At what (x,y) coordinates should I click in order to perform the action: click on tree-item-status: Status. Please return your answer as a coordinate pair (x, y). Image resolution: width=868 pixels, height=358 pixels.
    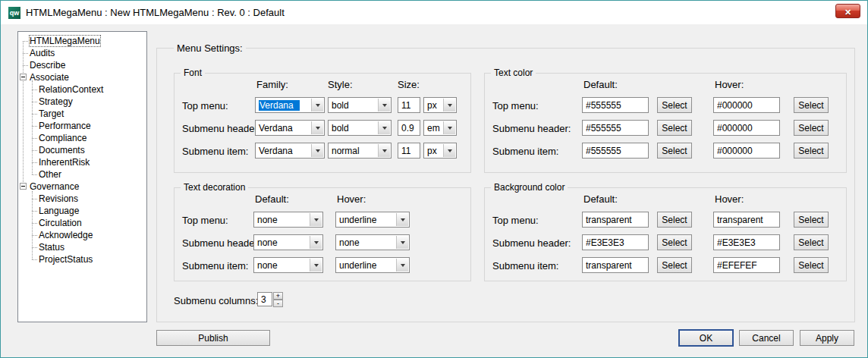
    Looking at the image, I should click on (82, 247).